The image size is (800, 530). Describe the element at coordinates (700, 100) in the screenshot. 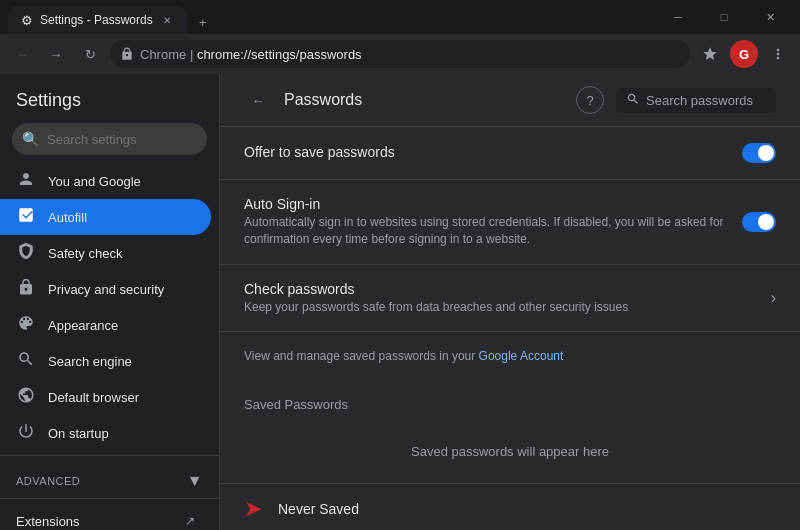

I see `password-search-placeholder: Search passwords` at that location.